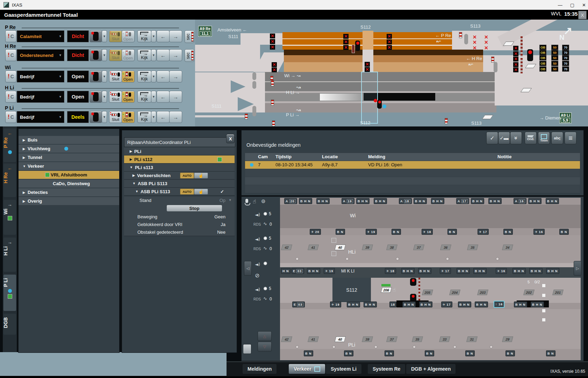 The width and height of the screenshot is (588, 378). What do you see at coordinates (230, 139) in the screenshot?
I see `detail-panel-close-button: X` at bounding box center [230, 139].